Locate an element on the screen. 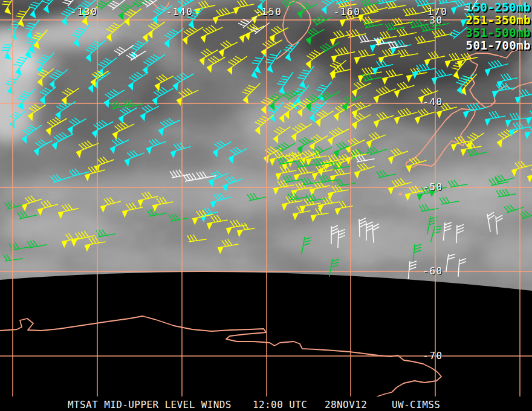 Image resolution: width=532 pixels, height=411 pixels. islet is located at coordinates (400, 195).